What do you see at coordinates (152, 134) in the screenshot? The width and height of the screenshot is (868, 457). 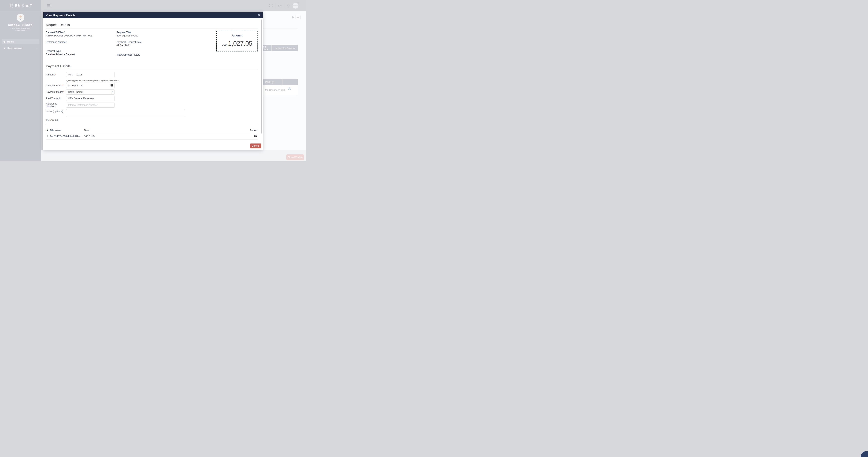 I see `invoices-table: # File Name Size Action 1 1ac81487-c008-…` at bounding box center [152, 134].